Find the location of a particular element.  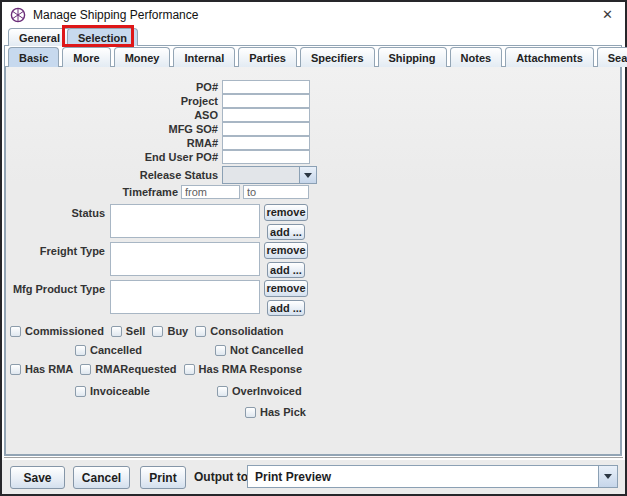

field-row-release-status: Release Status is located at coordinates (198, 175).